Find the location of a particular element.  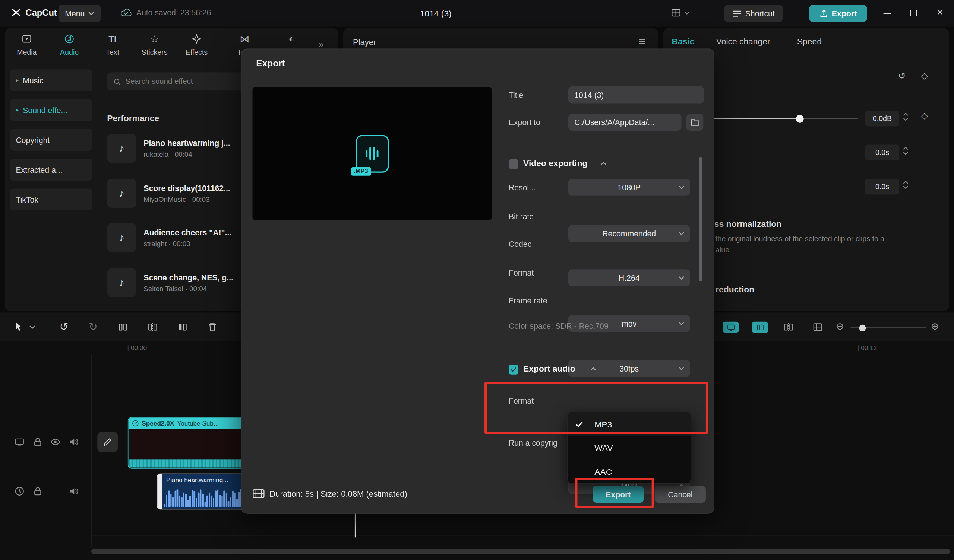

normalization-description: the original loudness of the selected cl… is located at coordinates (800, 239).